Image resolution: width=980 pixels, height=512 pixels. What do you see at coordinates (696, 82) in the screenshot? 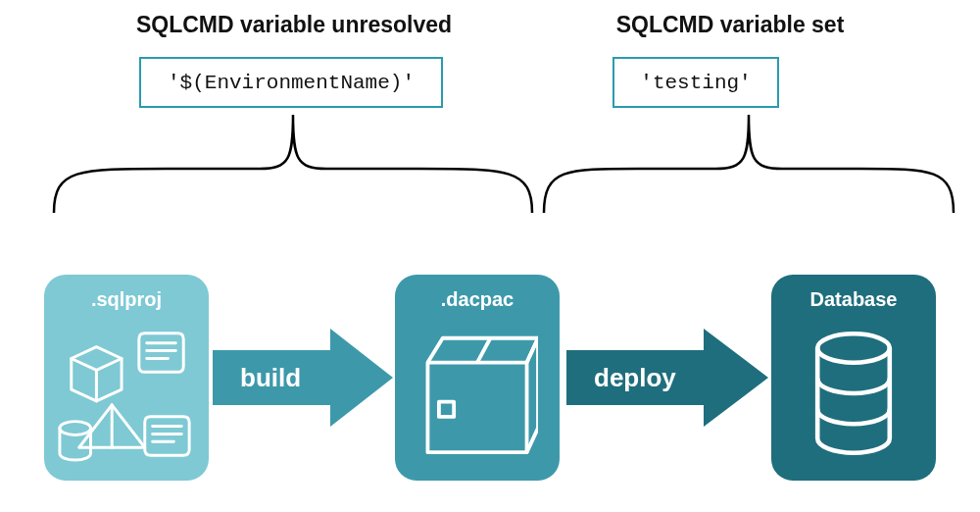
I see `codebox-set: 'testing'` at bounding box center [696, 82].